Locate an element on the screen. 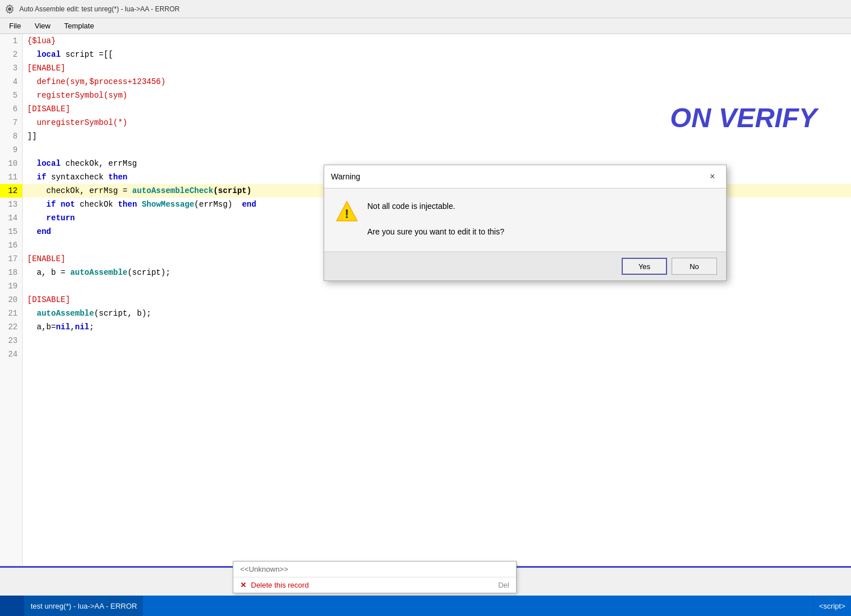  dialog-line2: Are you sure you want to edit it to this… is located at coordinates (436, 232).